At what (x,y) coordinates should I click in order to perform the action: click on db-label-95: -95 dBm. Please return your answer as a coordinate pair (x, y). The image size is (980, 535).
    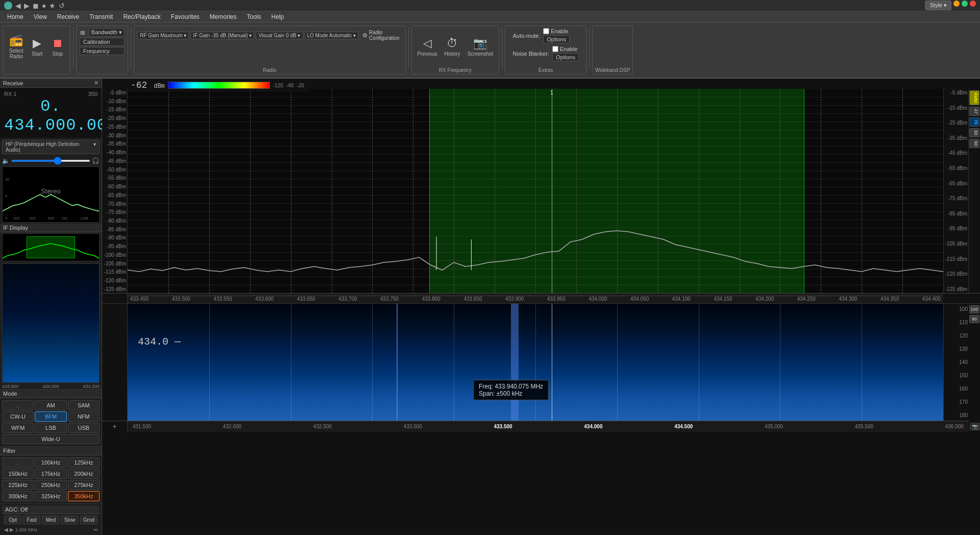
    Looking at the image, I should click on (114, 246).